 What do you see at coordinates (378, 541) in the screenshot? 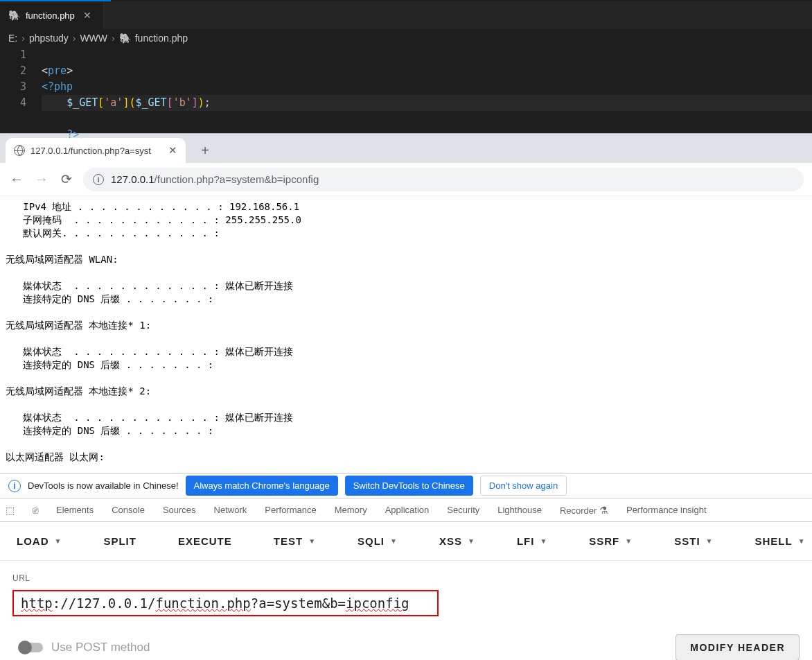
I see `hackbar-sqli: SQLI▼` at bounding box center [378, 541].